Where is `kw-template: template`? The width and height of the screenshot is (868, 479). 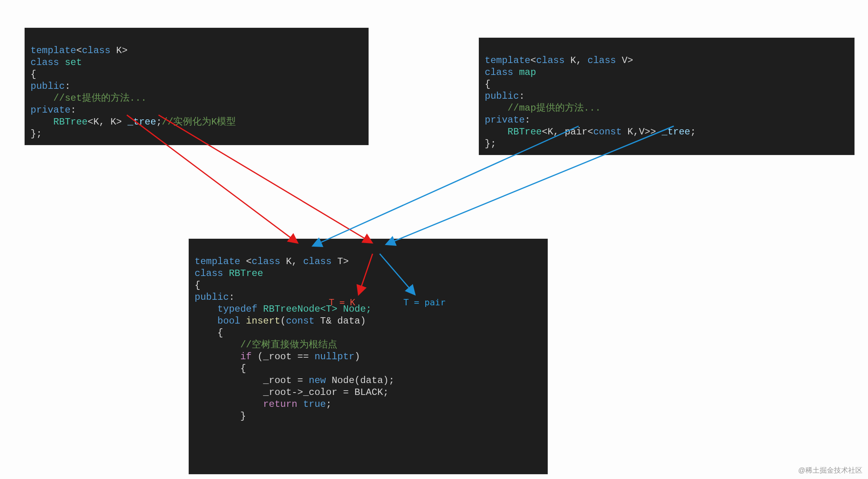 kw-template: template is located at coordinates (53, 51).